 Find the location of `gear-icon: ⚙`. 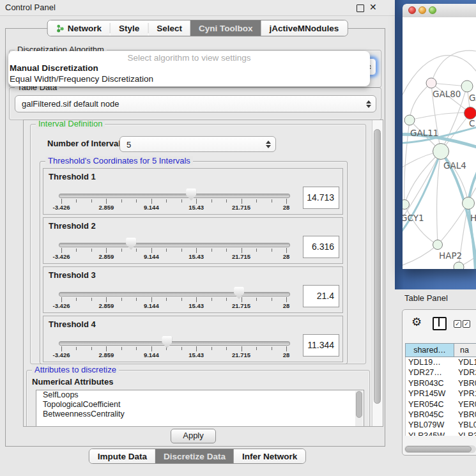

gear-icon: ⚙ is located at coordinates (417, 322).